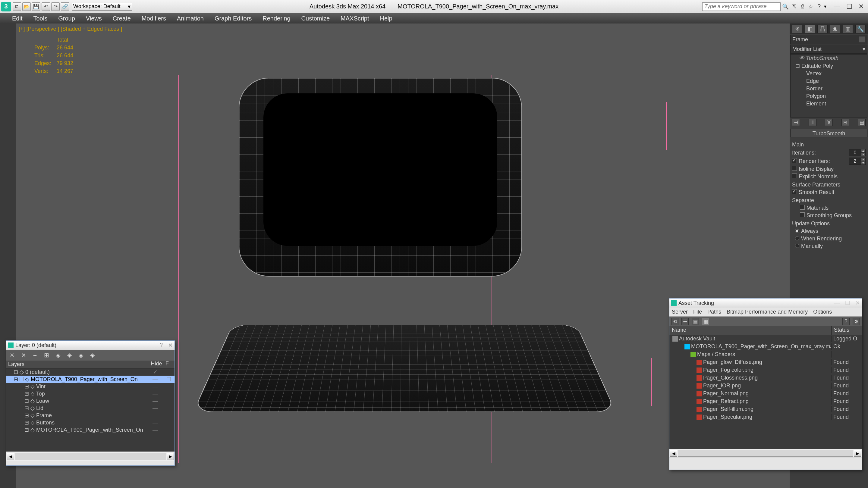  Describe the element at coordinates (802, 7) in the screenshot. I see `exchange-icon: ⎙` at that location.